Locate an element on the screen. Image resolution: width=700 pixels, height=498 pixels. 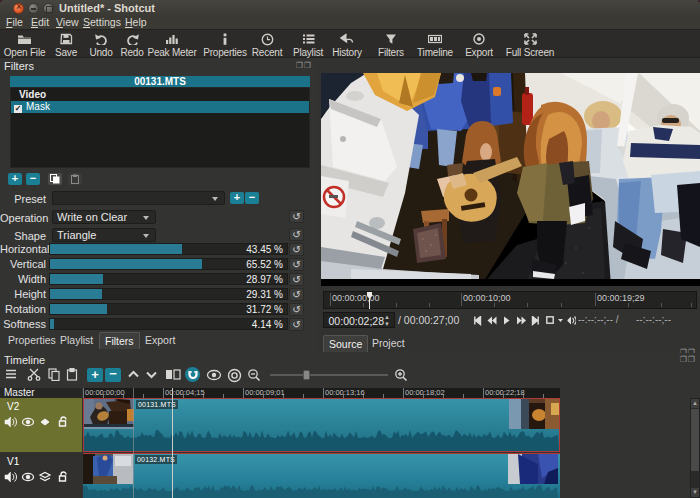
svg-text: 00:00:09;01 is located at coordinates (265, 392).